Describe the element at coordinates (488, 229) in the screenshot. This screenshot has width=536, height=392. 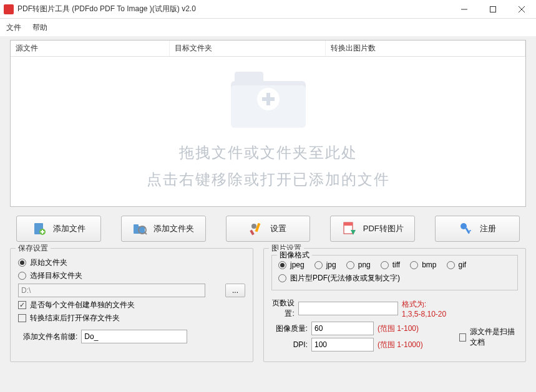
I see `register-label: 注册` at that location.